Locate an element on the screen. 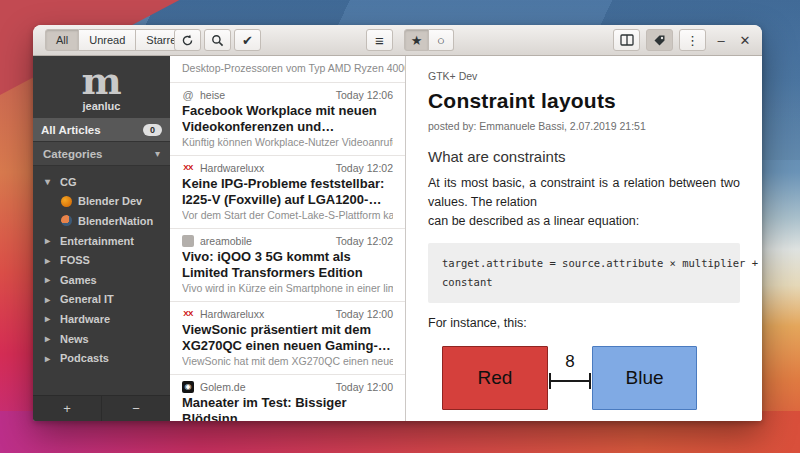 The width and height of the screenshot is (800, 453). article-title: Maneater im Test: Bissiger Blödsinn is located at coordinates (288, 408).